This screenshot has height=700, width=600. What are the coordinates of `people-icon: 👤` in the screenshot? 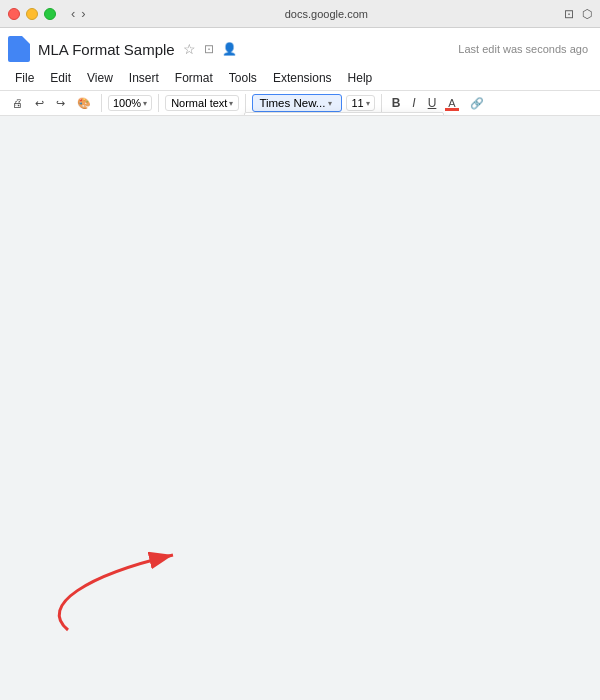 It's located at (230, 49).